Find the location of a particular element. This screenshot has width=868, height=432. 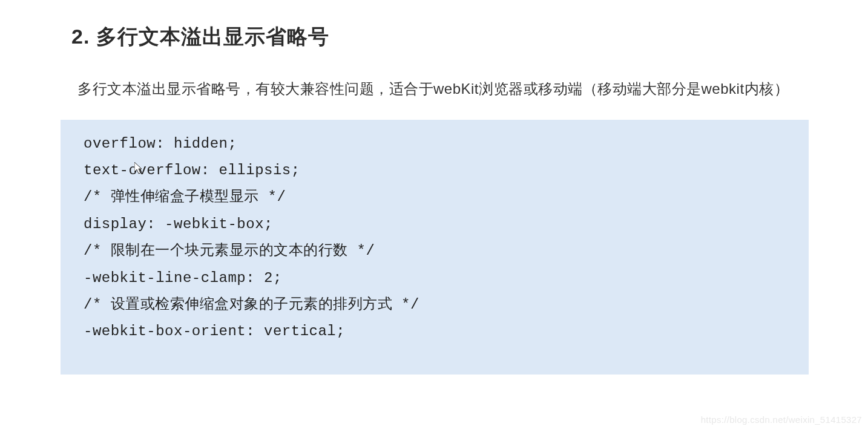

code-line: /* 设置或检索伸缩盒对象的子元素的排列方式 */ is located at coordinates (252, 305).